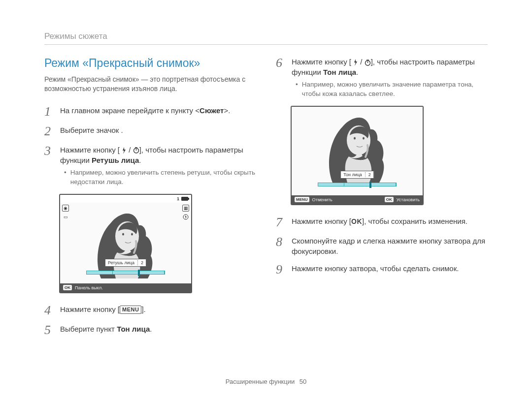 The image size is (532, 401). What do you see at coordinates (212, 110) in the screenshot?
I see `step-text-bold: Сюжет` at bounding box center [212, 110].